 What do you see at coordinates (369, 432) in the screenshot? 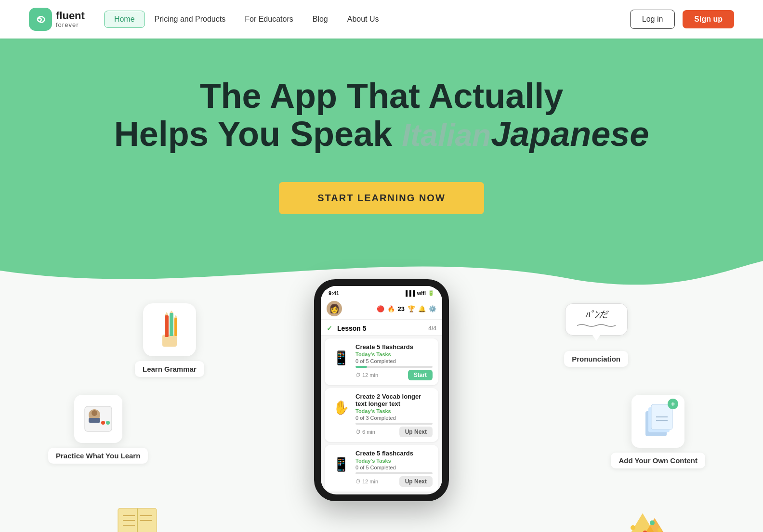
I see `task-time-val-2: 6 min` at bounding box center [369, 432].